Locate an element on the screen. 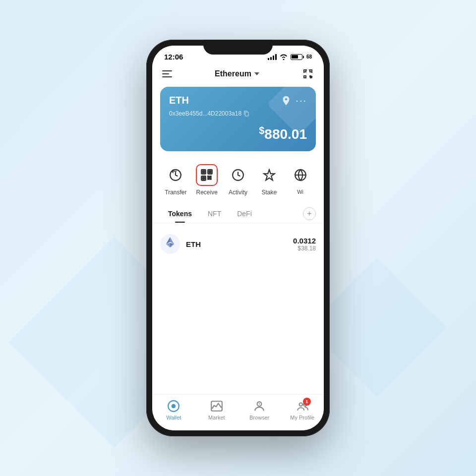  phone-notch is located at coordinates (238, 47).